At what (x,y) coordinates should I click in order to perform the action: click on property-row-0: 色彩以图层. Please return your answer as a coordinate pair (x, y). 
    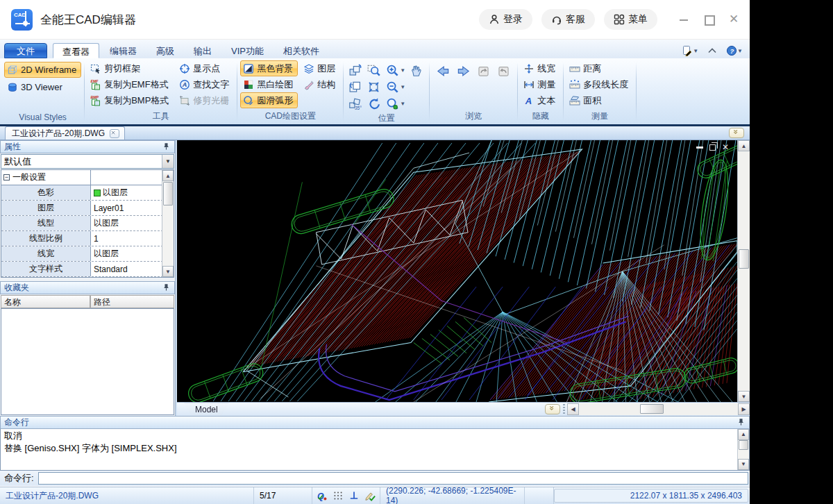
    Looking at the image, I should click on (87, 193).